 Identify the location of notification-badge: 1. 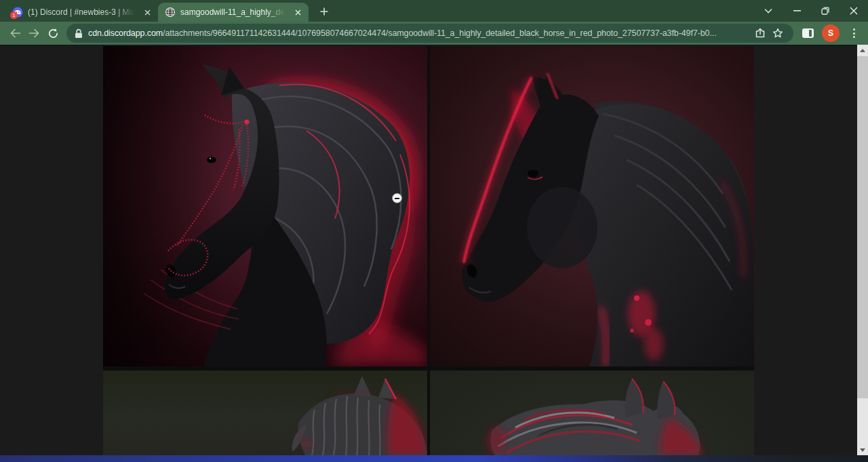
(14, 15).